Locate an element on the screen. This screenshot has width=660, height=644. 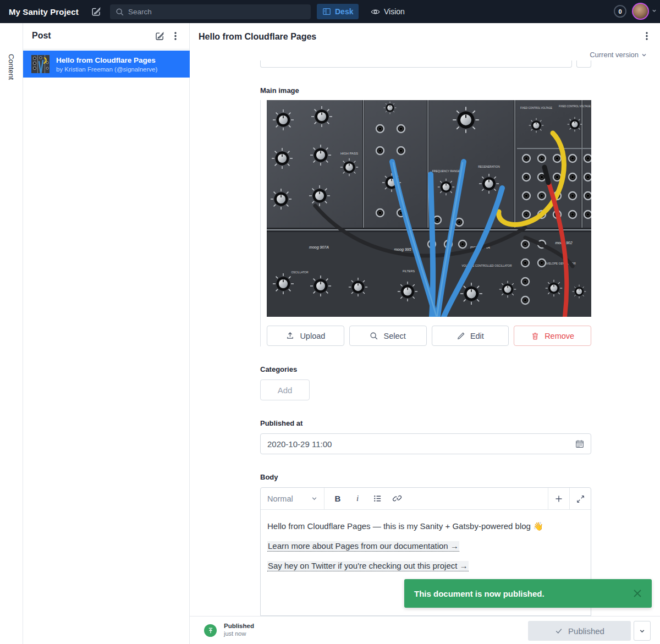
document-title: Hello from Cloudflare Pages is located at coordinates (257, 37).